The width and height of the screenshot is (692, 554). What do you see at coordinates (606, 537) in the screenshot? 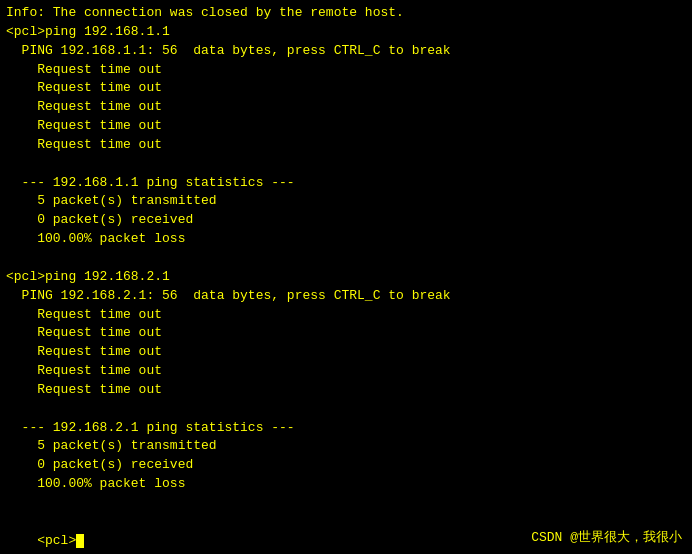
I see `watermark: CSDN @世界很大，我很小` at bounding box center [606, 537].